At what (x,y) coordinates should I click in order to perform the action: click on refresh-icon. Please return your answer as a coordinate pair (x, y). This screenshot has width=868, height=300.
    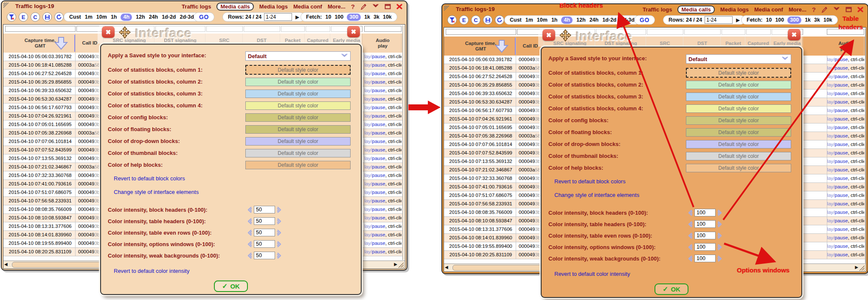
    Looking at the image, I should click on (59, 17).